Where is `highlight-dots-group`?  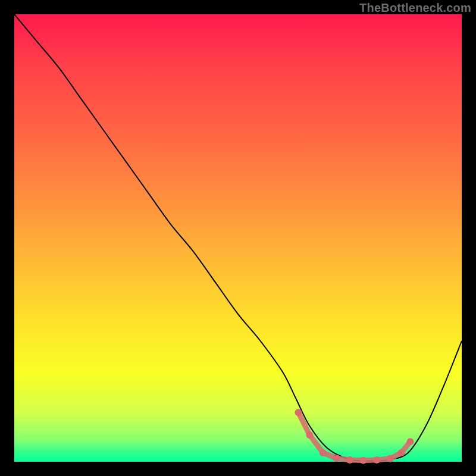
highlight-dots-group is located at coordinates (355, 436).